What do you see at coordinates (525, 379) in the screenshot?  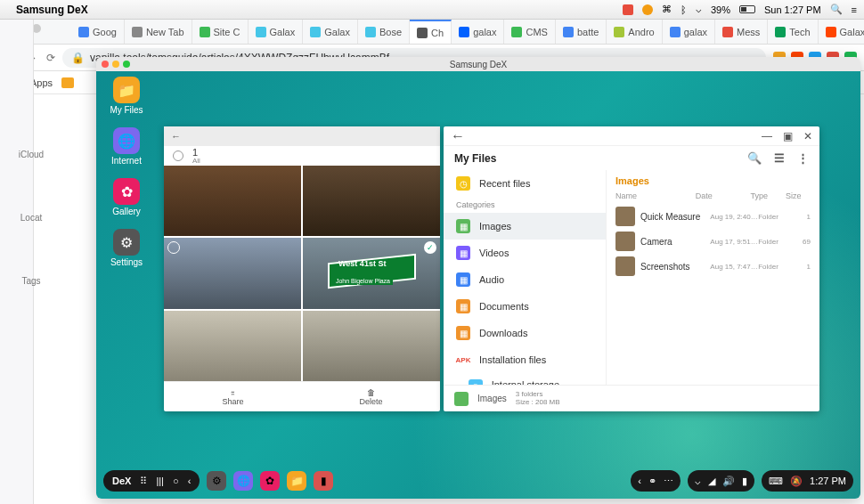 I see `nav-internal-storage: › ▯ Internal storage 43.04 GB / 256 GB` at bounding box center [525, 379].